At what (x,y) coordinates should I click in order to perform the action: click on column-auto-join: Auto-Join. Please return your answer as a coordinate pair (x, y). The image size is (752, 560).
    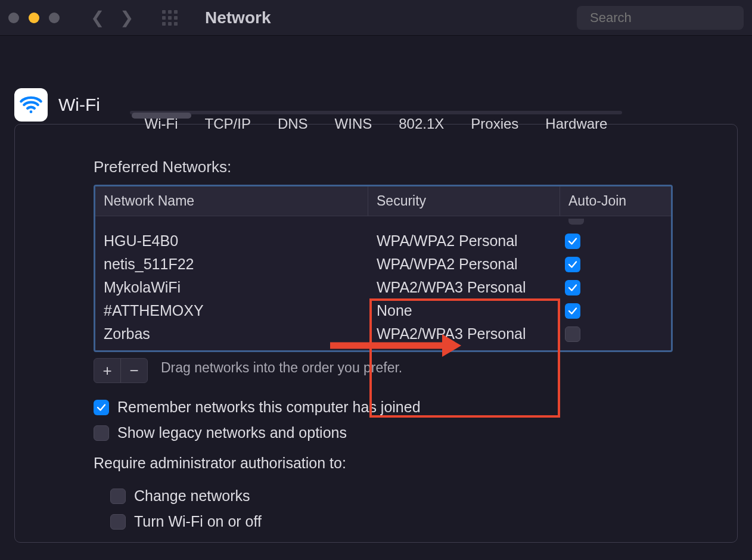
    Looking at the image, I should click on (616, 201).